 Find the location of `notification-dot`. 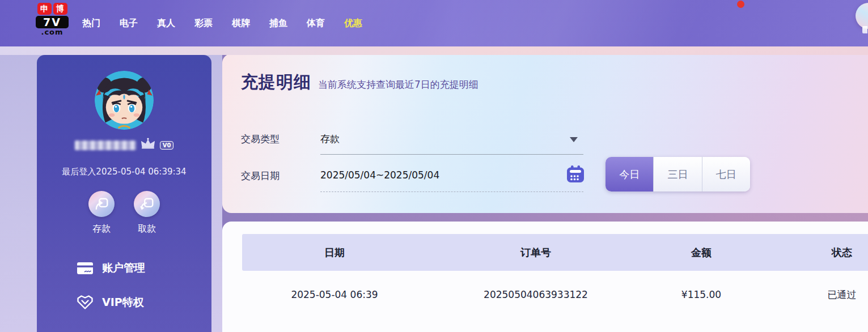

notification-dot is located at coordinates (740, 5).